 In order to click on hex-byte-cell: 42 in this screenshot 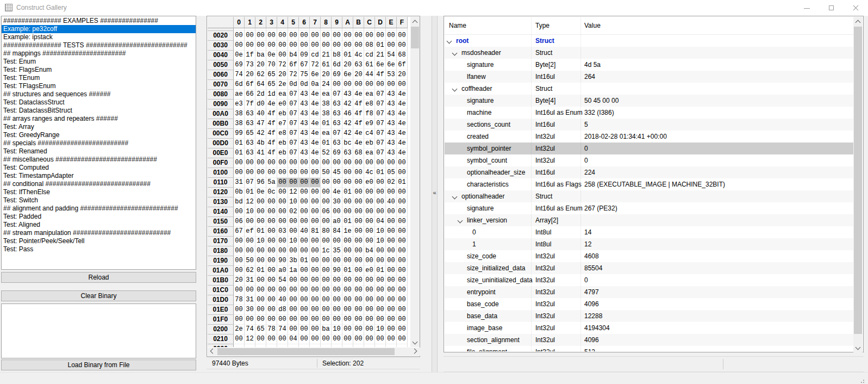, I will do `click(348, 134)`.